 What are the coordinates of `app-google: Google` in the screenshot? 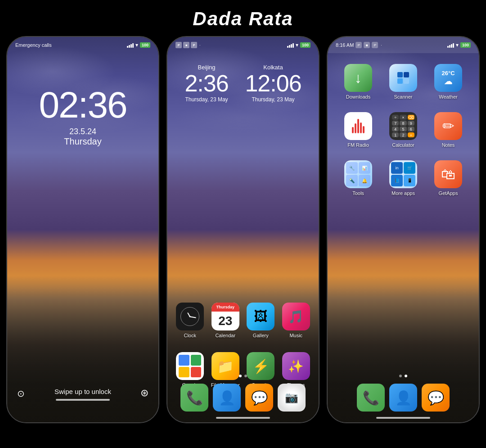 It's located at (190, 370).